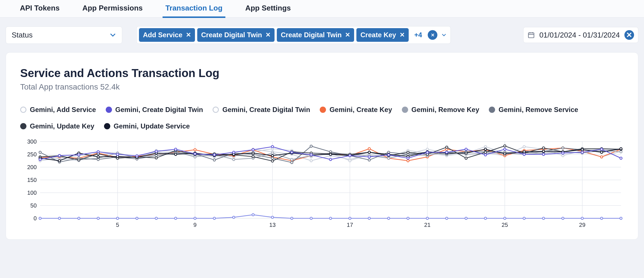 This screenshot has height=278, width=644. What do you see at coordinates (361, 110) in the screenshot?
I see `legend-item-label: Gemini, Create Key` at bounding box center [361, 110].